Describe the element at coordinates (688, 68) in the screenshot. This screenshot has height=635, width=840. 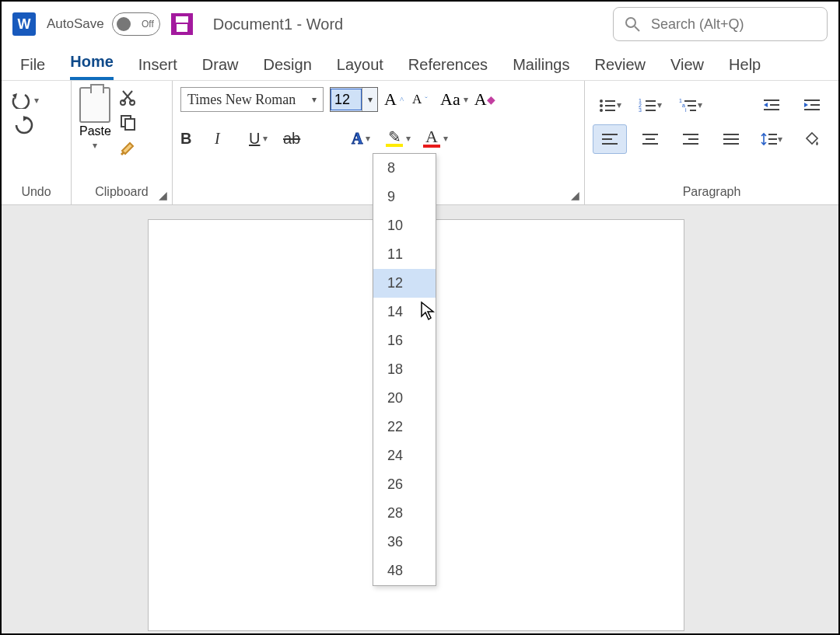
I see `tab-view: View` at that location.